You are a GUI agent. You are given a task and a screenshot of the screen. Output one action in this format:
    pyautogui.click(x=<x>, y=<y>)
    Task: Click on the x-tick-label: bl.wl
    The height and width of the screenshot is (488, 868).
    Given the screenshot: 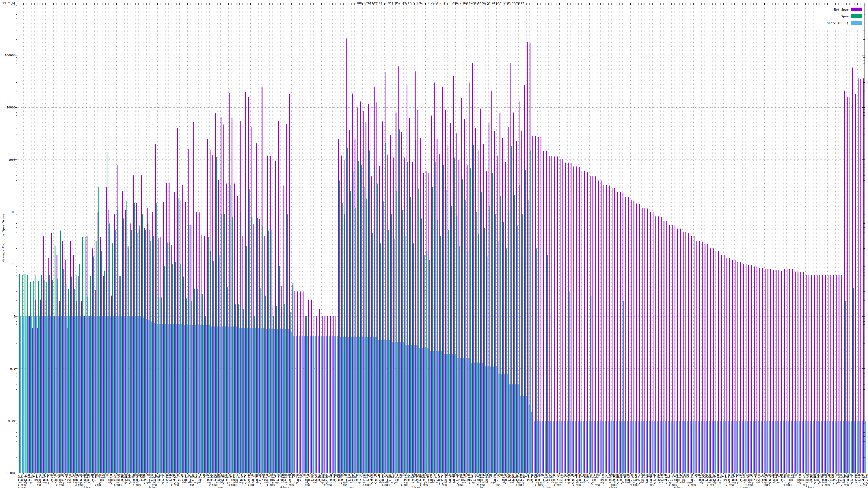 What is the action you would take?
    pyautogui.click(x=645, y=482)
    